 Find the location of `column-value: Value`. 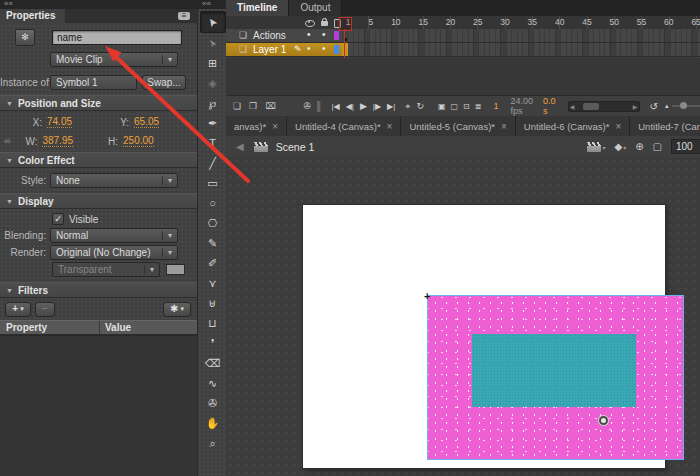

column-value: Value is located at coordinates (148, 328).